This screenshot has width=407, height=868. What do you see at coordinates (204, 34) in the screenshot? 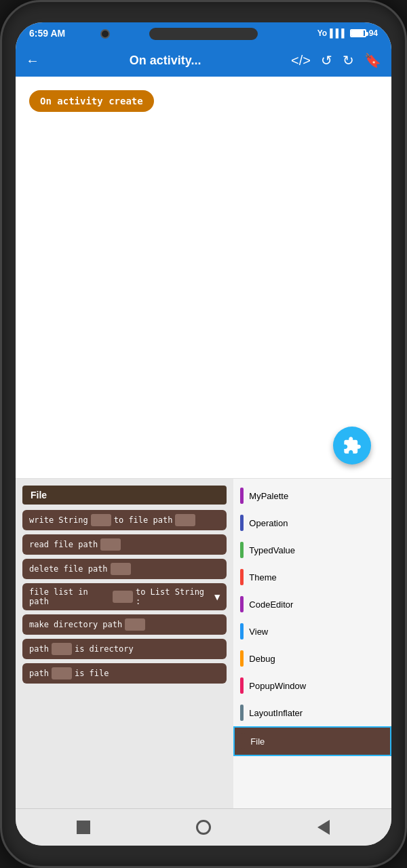
I see `camera-notch` at bounding box center [204, 34].